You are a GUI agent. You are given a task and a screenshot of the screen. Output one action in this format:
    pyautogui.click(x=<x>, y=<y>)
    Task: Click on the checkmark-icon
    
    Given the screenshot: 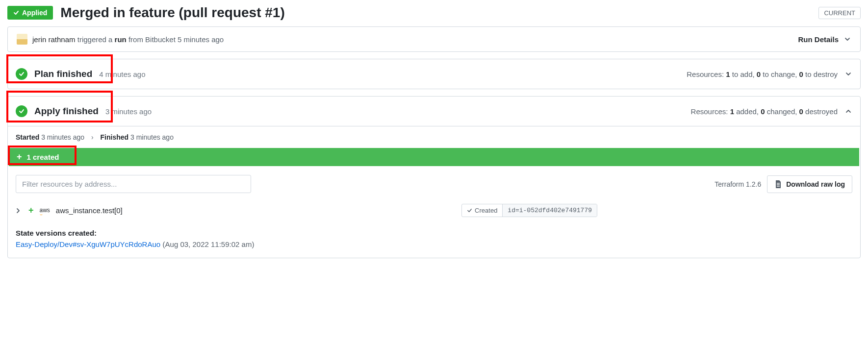 What is the action you would take?
    pyautogui.click(x=16, y=13)
    